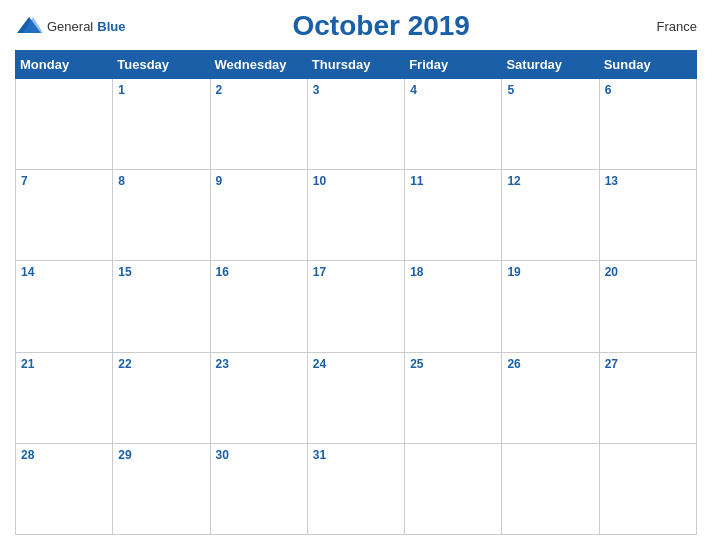  I want to click on day-header-sunday: Sunday, so click(648, 65).